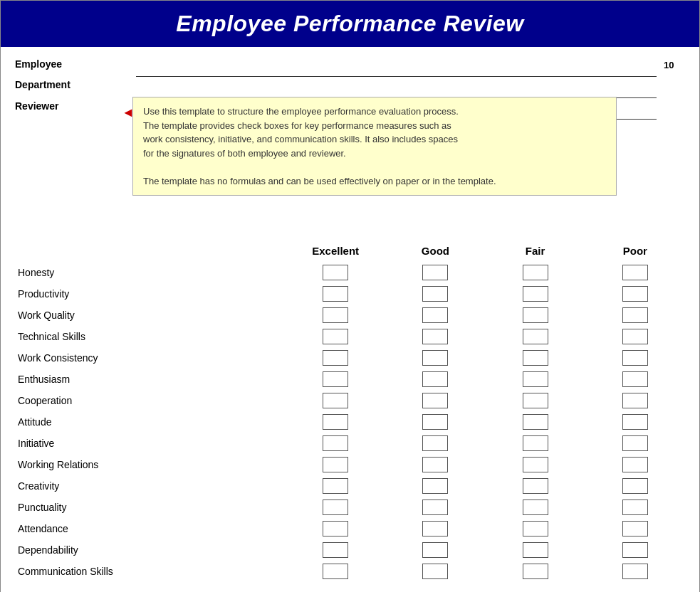  What do you see at coordinates (674, 63) in the screenshot?
I see `right-label: 10` at bounding box center [674, 63].